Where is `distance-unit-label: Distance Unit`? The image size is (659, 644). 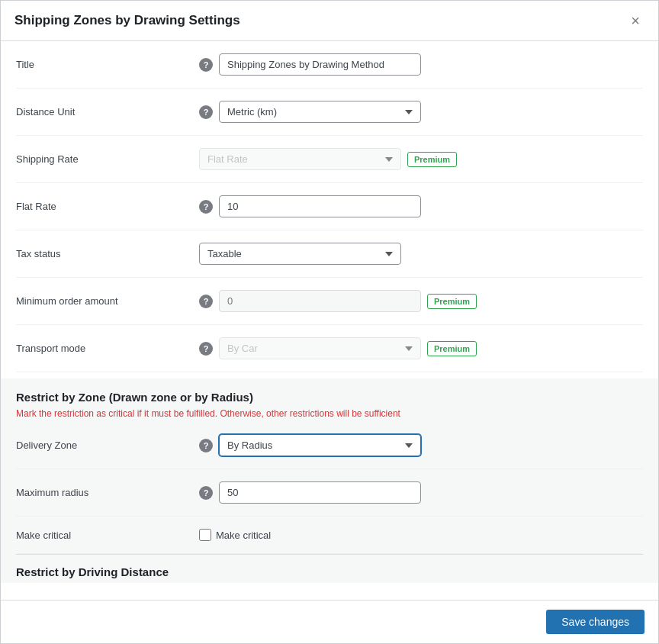
distance-unit-label: Distance Unit is located at coordinates (108, 111).